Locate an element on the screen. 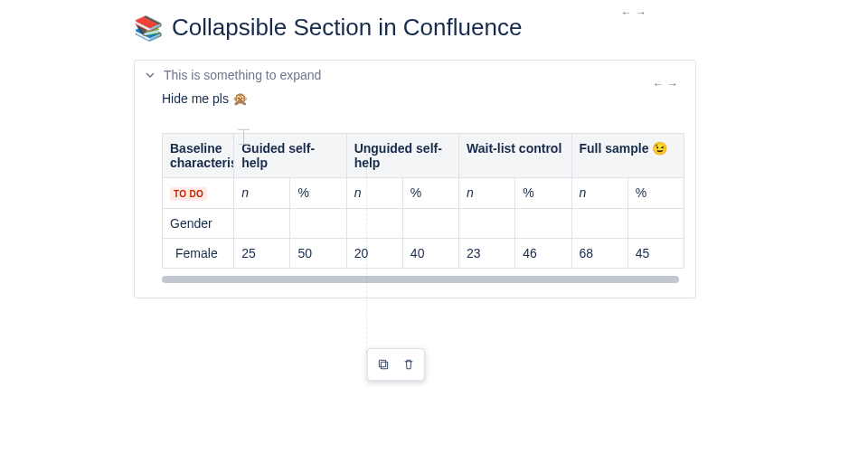  trash-icon is located at coordinates (409, 364).